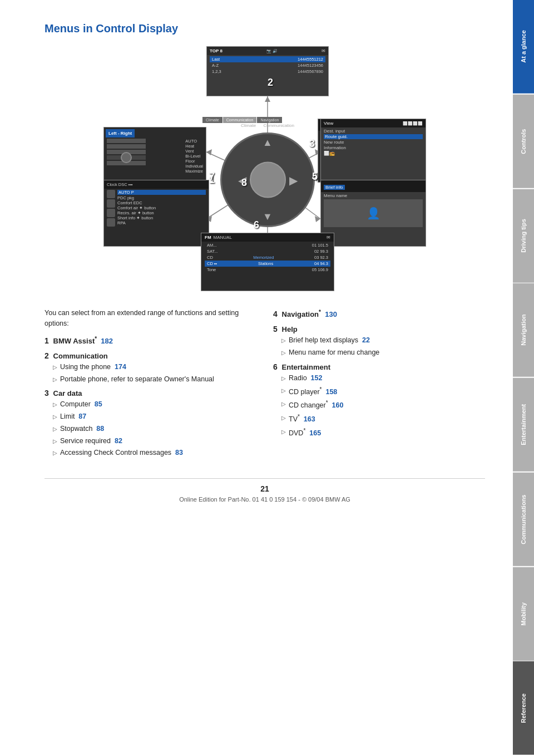 This screenshot has height=756, width=534. What do you see at coordinates (155, 416) in the screenshot?
I see `sub-item-limit: ▷ Limit 87` at bounding box center [155, 416].